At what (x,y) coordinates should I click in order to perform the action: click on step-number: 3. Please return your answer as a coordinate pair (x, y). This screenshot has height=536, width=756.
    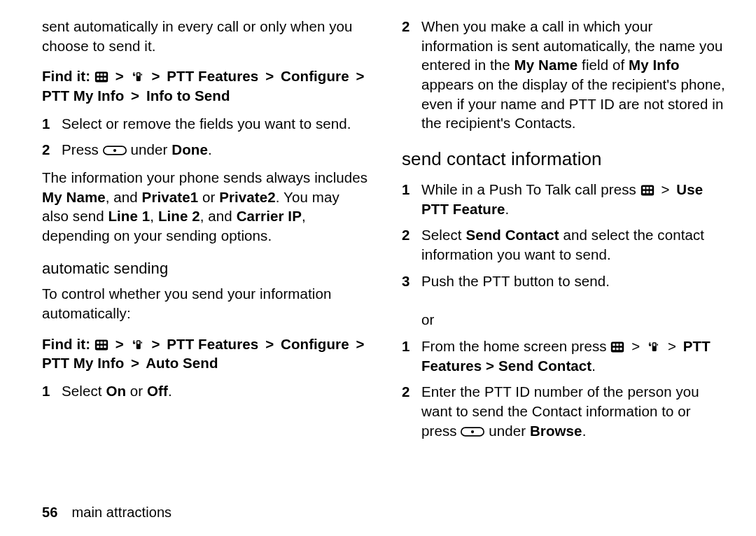
    Looking at the image, I should click on (412, 301).